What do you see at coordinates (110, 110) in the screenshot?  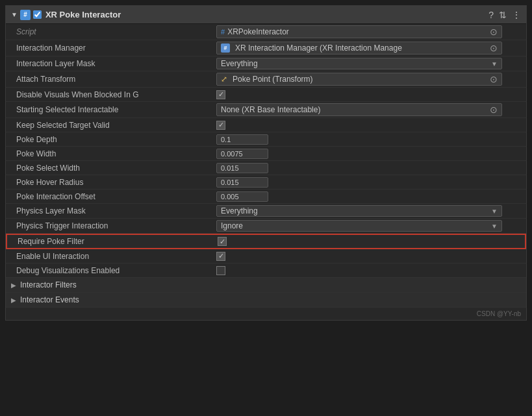 I see `starting-selected-label: Starting Selected Interactable` at bounding box center [110, 110].